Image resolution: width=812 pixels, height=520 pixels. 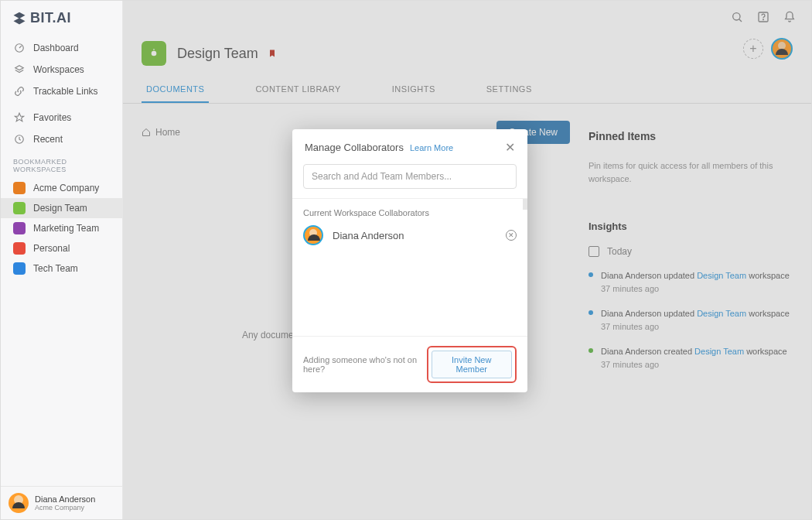 What do you see at coordinates (67, 228) in the screenshot?
I see `workspace-label: Marketing Team` at bounding box center [67, 228].